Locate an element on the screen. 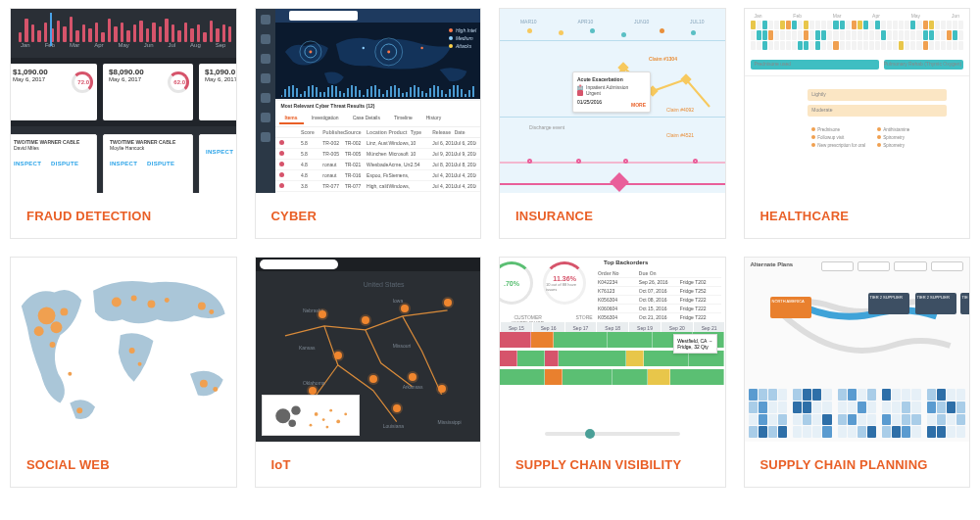  planning-node: TIE is located at coordinates (965, 304).